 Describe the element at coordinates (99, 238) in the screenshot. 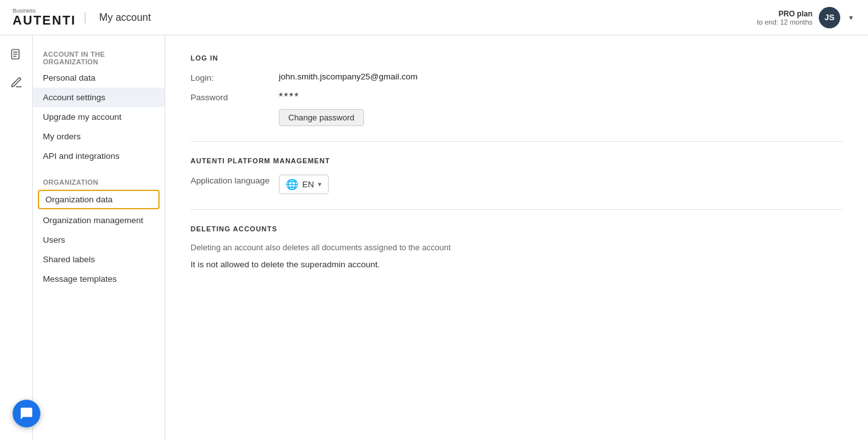

I see `sidebar: Account in the organization Personal dat…` at that location.